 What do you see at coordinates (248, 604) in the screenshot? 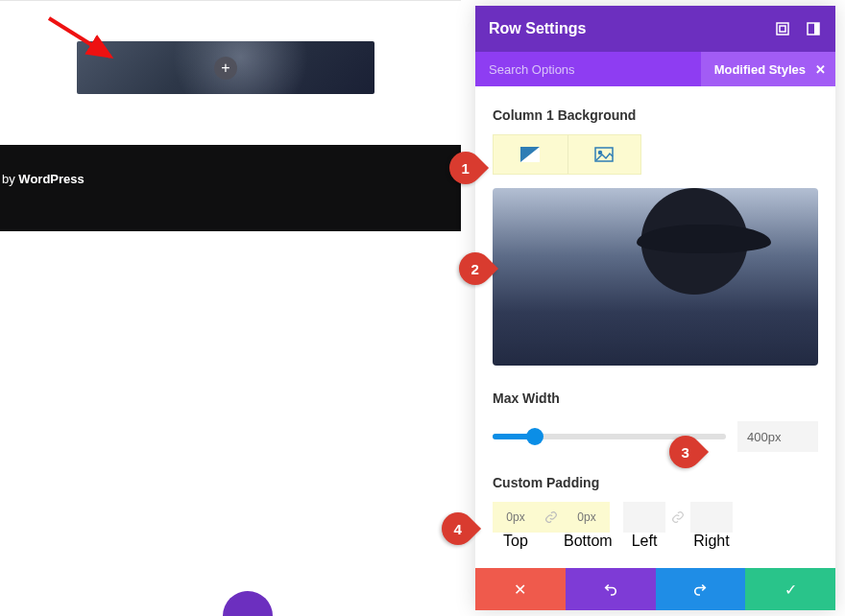
I see `builder-fab` at bounding box center [248, 604].